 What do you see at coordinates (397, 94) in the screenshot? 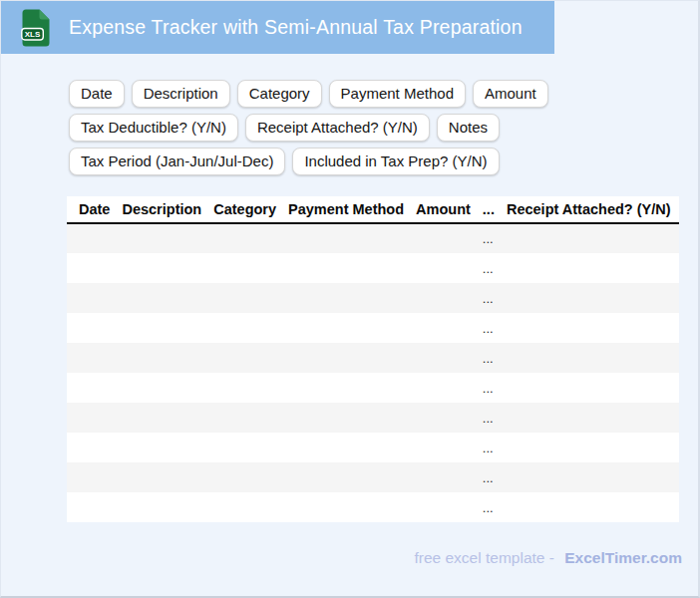
I see `chip-payment-method: Payment Method` at bounding box center [397, 94].